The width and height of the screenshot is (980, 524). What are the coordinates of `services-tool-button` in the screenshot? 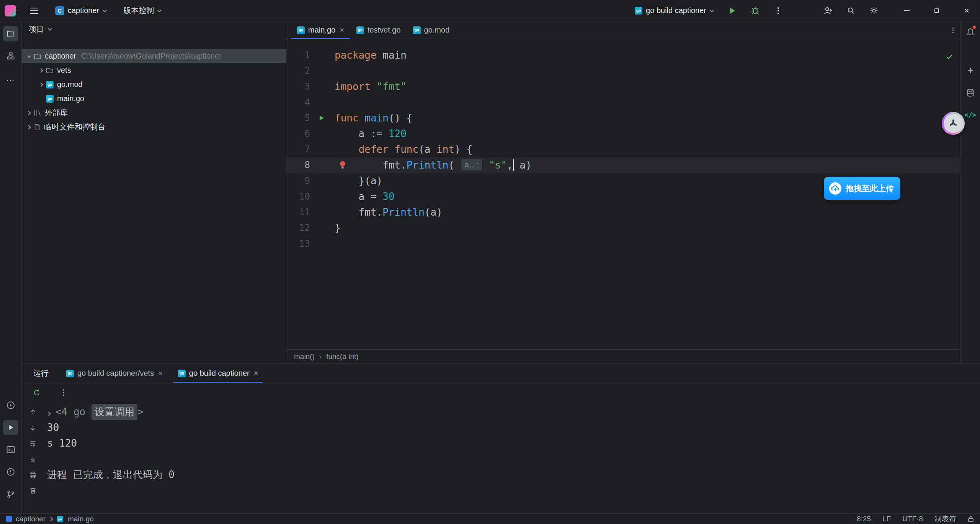 It's located at (11, 405).